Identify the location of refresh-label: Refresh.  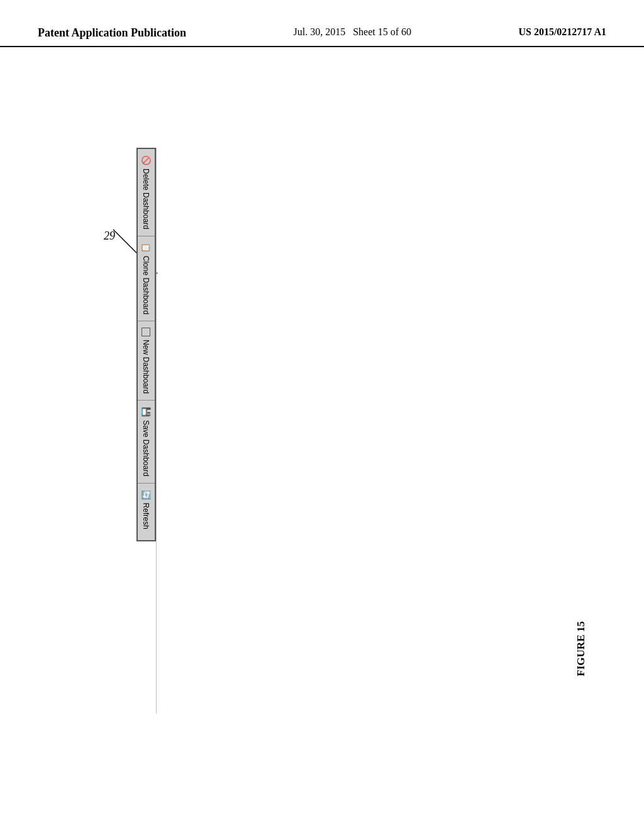
(147, 516).